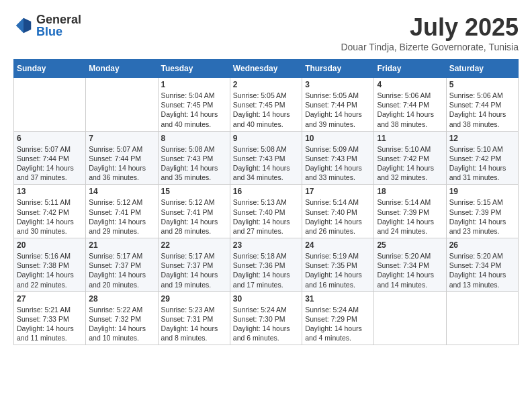 This screenshot has width=532, height=411. What do you see at coordinates (50, 245) in the screenshot?
I see `day-number: 20` at bounding box center [50, 245].